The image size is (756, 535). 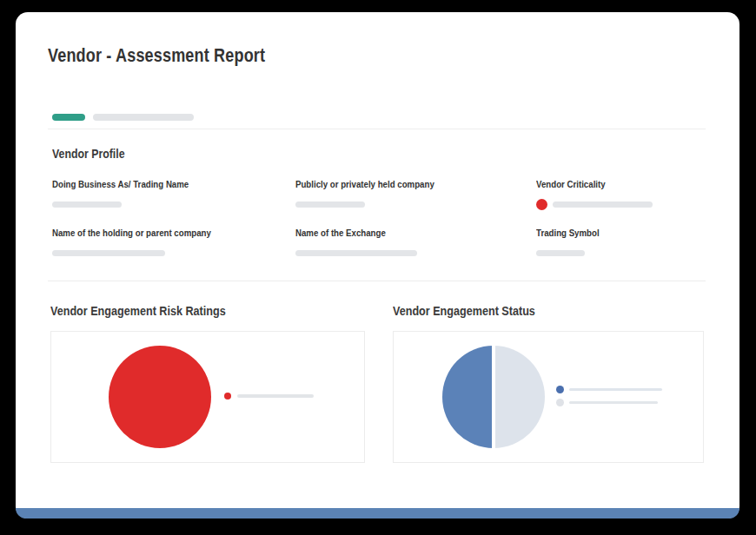 I want to click on field-publicly-privately-held: Publicly or privately held company, so click(x=400, y=195).